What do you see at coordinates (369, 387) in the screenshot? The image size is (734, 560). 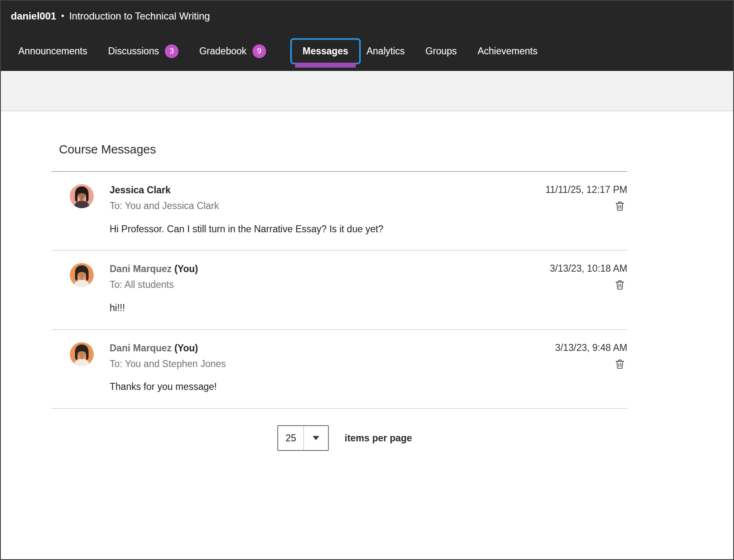 I see `message-body: Thanks for you message!` at bounding box center [369, 387].